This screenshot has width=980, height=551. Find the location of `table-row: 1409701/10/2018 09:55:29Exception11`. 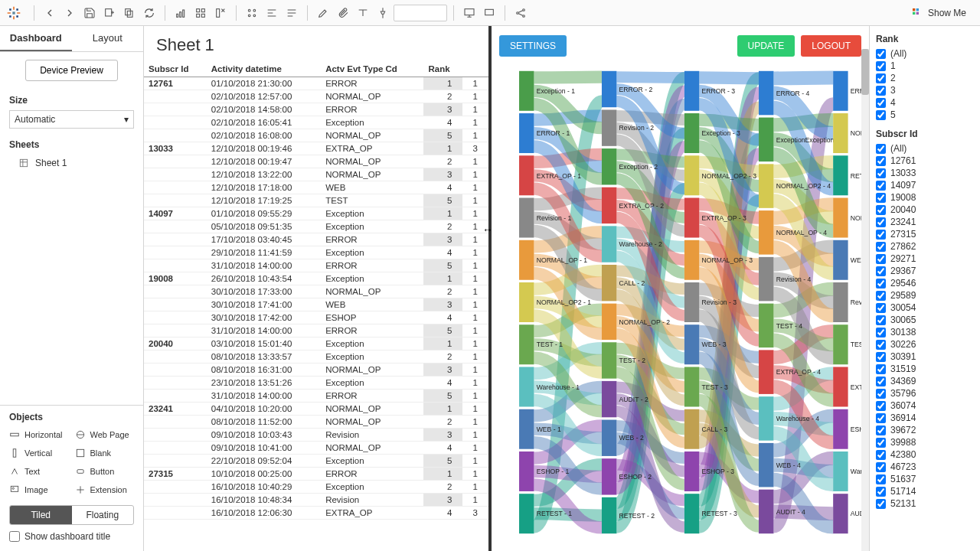

table-row: 1409701/10/2018 09:55:29Exception11 is located at coordinates (316, 214).